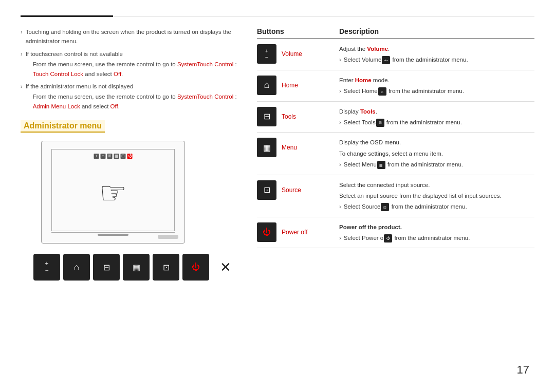 The image size is (555, 392). I want to click on bottom-btn-tools: ⊟, so click(106, 267).